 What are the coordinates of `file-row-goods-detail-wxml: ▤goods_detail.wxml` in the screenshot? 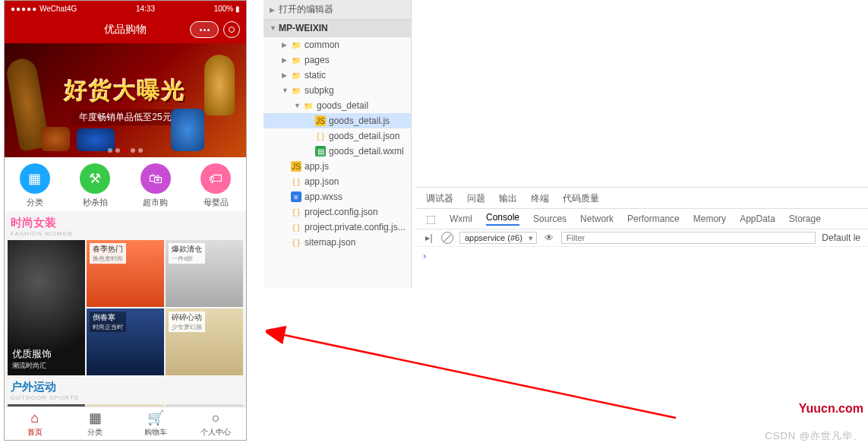 It's located at (337, 151).